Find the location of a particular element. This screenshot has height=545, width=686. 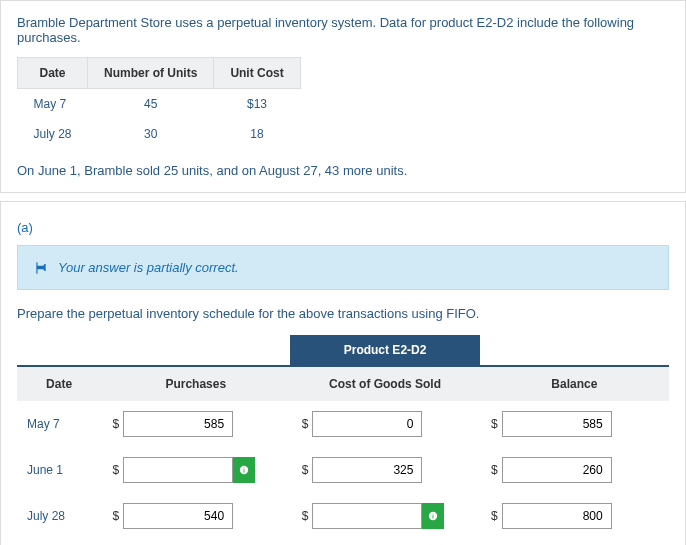

cell-units: 30 is located at coordinates (151, 134).